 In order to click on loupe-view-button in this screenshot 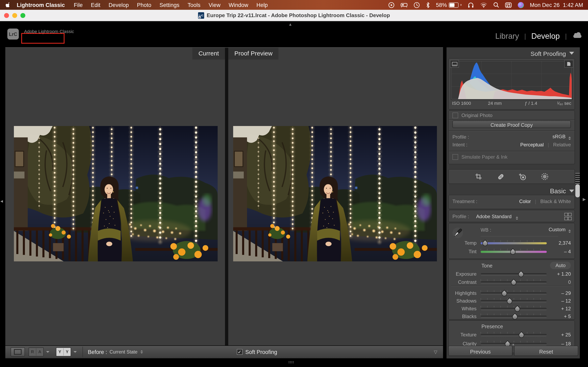, I will do `click(18, 352)`.